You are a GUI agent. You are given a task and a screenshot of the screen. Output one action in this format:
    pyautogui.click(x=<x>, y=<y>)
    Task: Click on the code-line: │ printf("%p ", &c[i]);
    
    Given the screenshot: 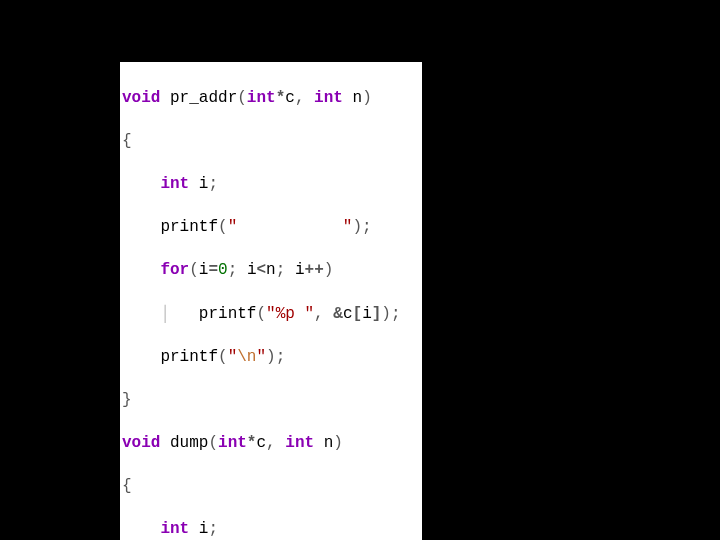 What is the action you would take?
    pyautogui.click(x=271, y=315)
    